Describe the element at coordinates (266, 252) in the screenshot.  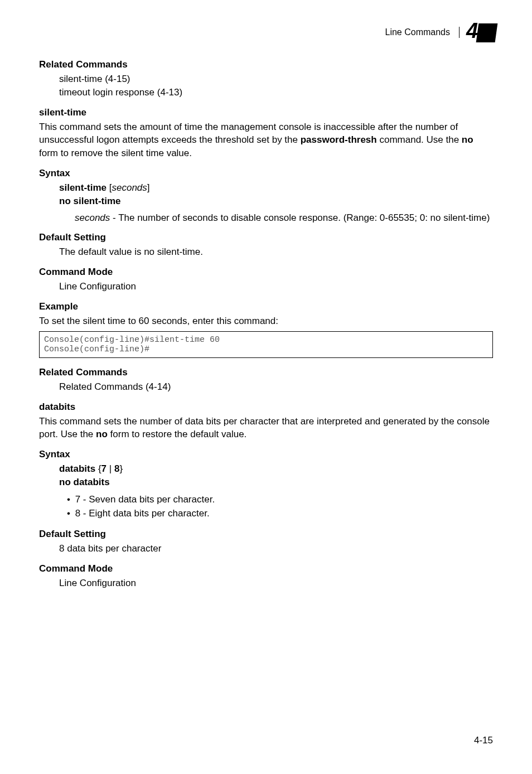
I see `default-setting-text: The default value is no silent-time.` at that location.